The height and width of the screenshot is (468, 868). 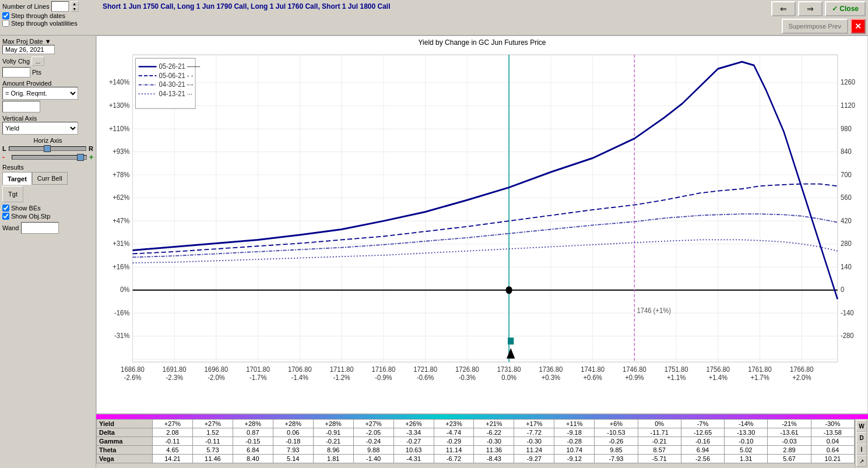 What do you see at coordinates (858, 26) in the screenshot?
I see `close-x-button: ✕` at bounding box center [858, 26].